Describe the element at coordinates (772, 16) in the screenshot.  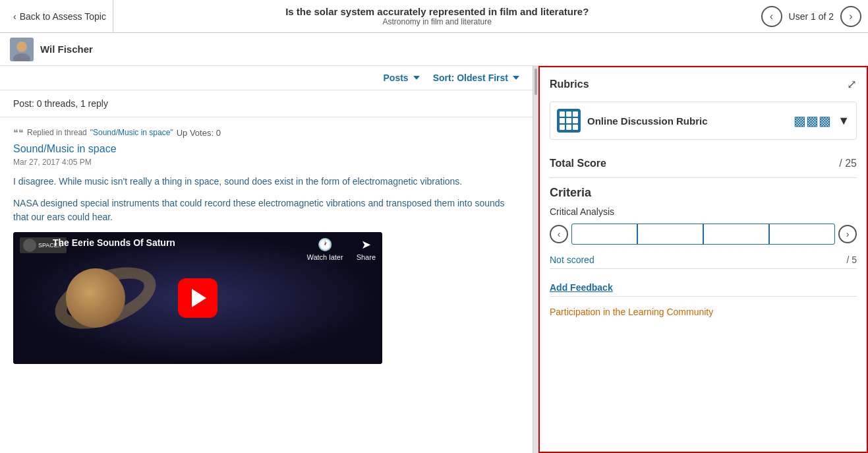
I see `prev-user-button: ‹` at that location.